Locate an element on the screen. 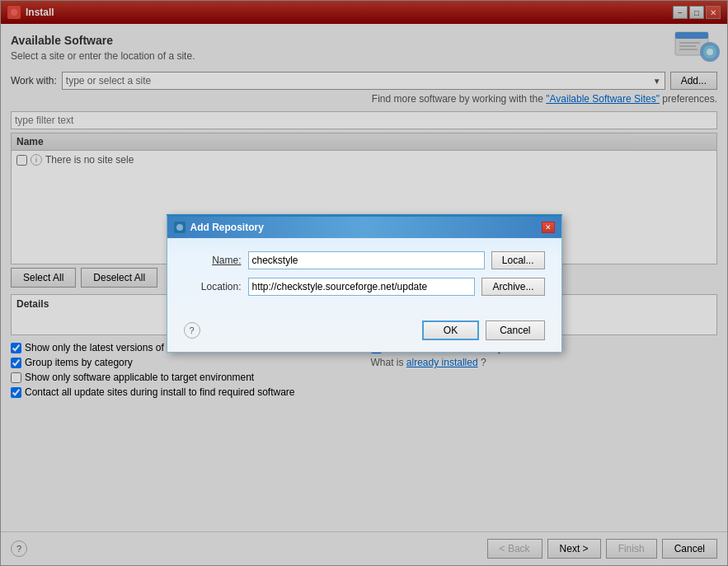 The height and width of the screenshot is (566, 728). modal-icon is located at coordinates (180, 227).